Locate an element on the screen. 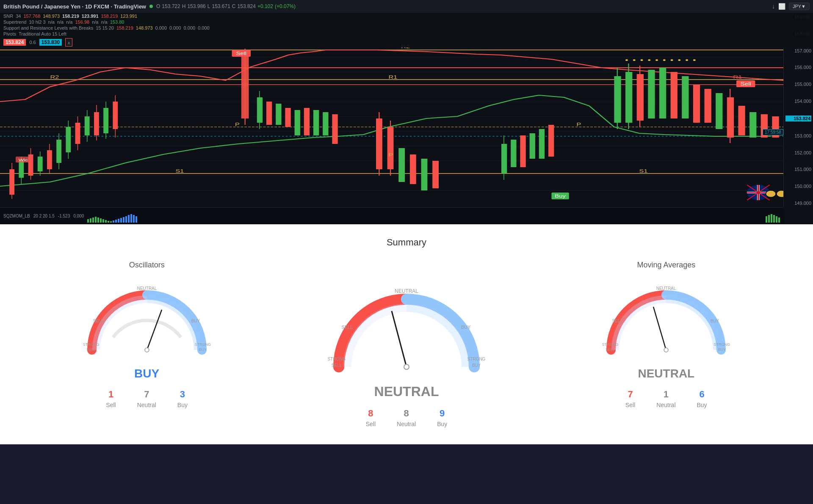  sr-val1: 158.219 is located at coordinates (125, 28).